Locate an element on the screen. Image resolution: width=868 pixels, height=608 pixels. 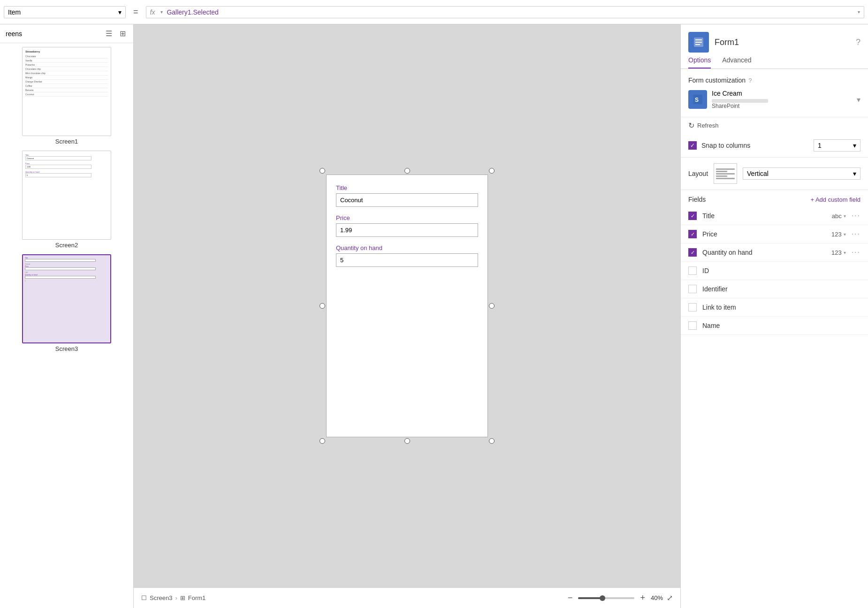
item-selector-label: Item is located at coordinates (63, 12).